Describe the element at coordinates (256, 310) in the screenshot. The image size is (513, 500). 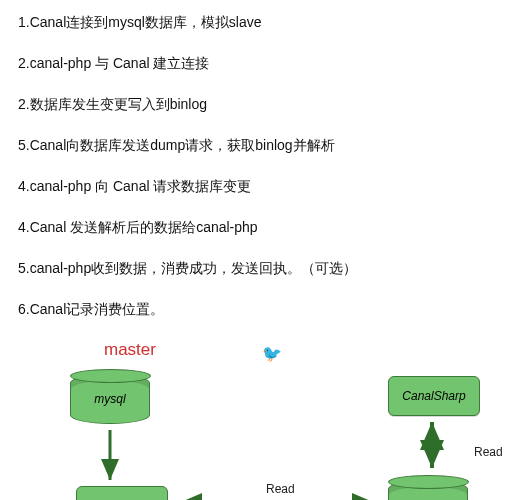
I see `step-8: 6.Canal记录消费位置。` at that location.